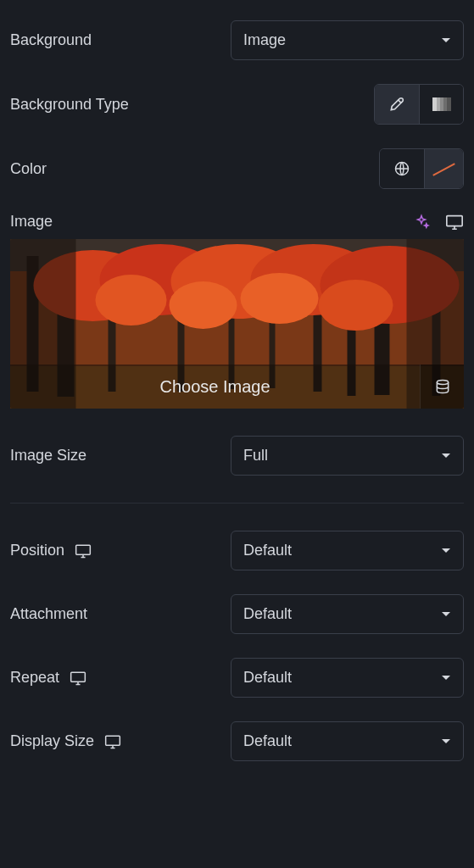  What do you see at coordinates (421, 169) in the screenshot?
I see `color-control` at bounding box center [421, 169].